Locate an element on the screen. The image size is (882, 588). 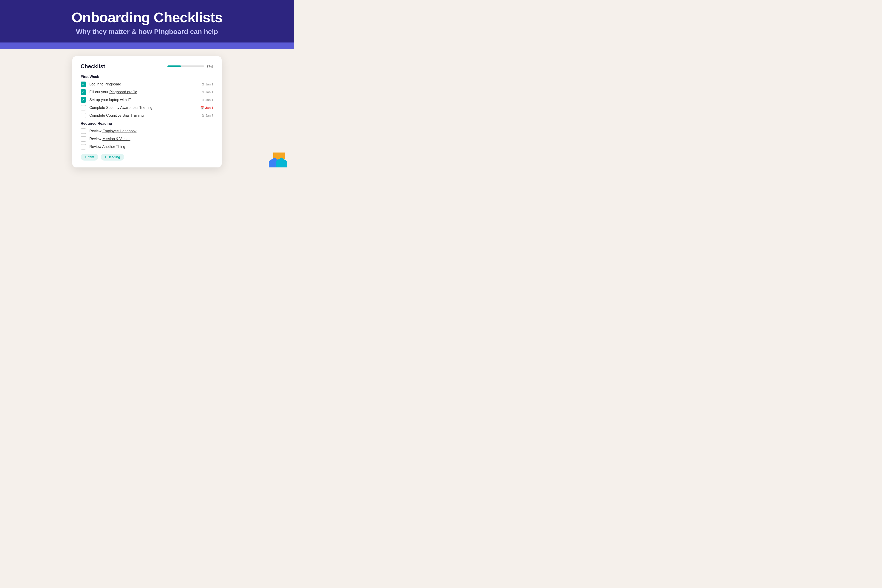
item-label-5: Complete Cognitive Bias Training is located at coordinates (116, 116).